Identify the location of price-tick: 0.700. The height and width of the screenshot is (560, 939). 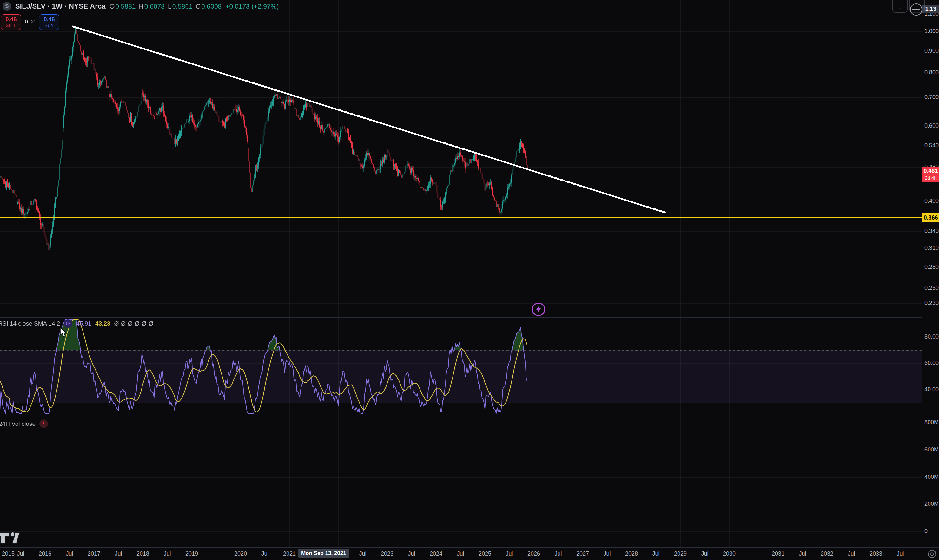
(931, 97).